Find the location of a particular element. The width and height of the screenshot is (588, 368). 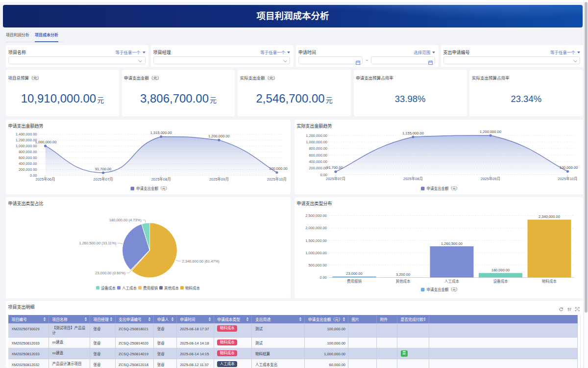

svg-text: 2025年06月 is located at coordinates (45, 179).